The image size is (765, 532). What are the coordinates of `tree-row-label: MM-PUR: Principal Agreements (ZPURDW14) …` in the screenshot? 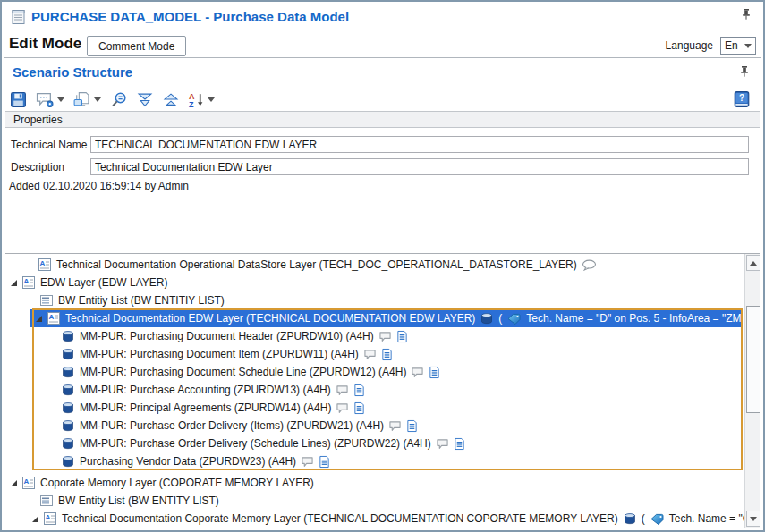 It's located at (206, 408).